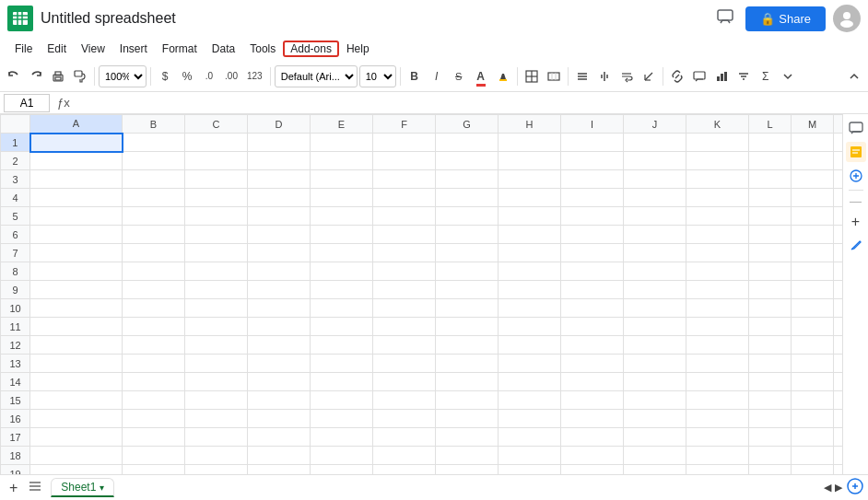 The width and height of the screenshot is (868, 500). What do you see at coordinates (405, 364) in the screenshot?
I see `cell-F13` at bounding box center [405, 364].